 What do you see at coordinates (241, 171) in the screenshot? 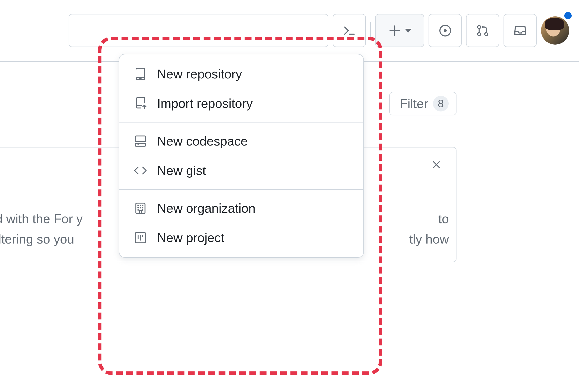
I see `menu-item-new-gist: New gist` at bounding box center [241, 171].